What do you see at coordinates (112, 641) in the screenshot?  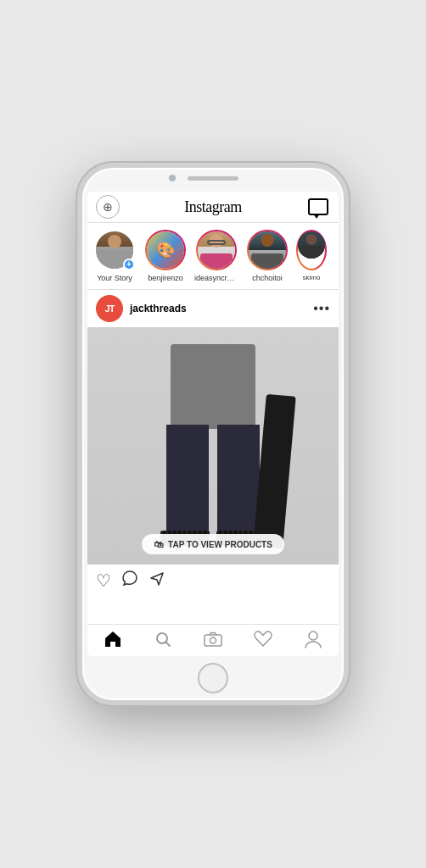 I see `nav-home` at bounding box center [112, 641].